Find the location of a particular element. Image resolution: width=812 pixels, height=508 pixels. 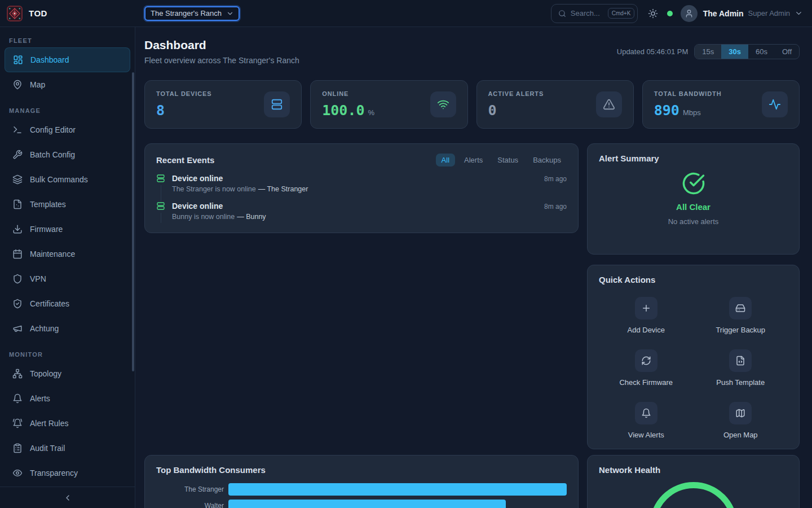

event-filter-tabs: All Alerts Status Backups is located at coordinates (501, 160).